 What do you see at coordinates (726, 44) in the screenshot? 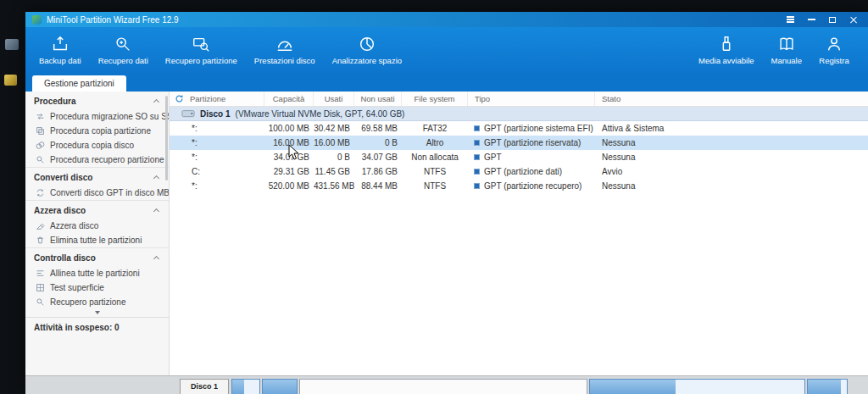
I see `bootable-media-icon` at bounding box center [726, 44].